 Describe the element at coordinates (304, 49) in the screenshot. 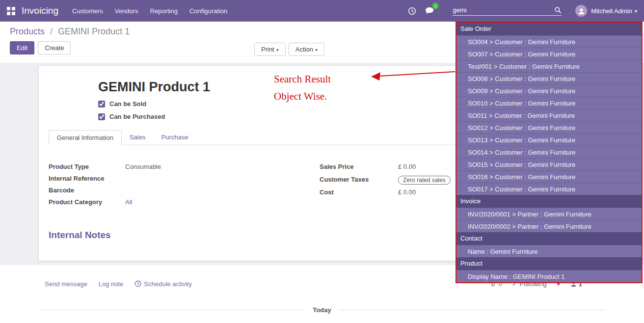

I see `action-menu-label: Action` at that location.